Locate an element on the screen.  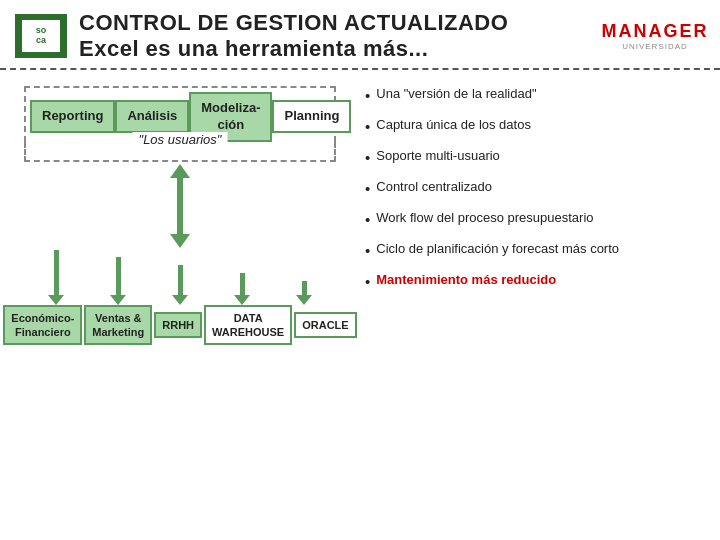
arrow-shaft2 is located at coordinates (180, 220).